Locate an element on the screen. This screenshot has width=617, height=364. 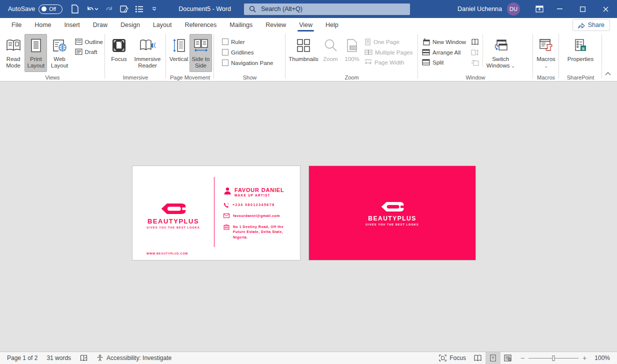
word-count: 31 words is located at coordinates (59, 358).